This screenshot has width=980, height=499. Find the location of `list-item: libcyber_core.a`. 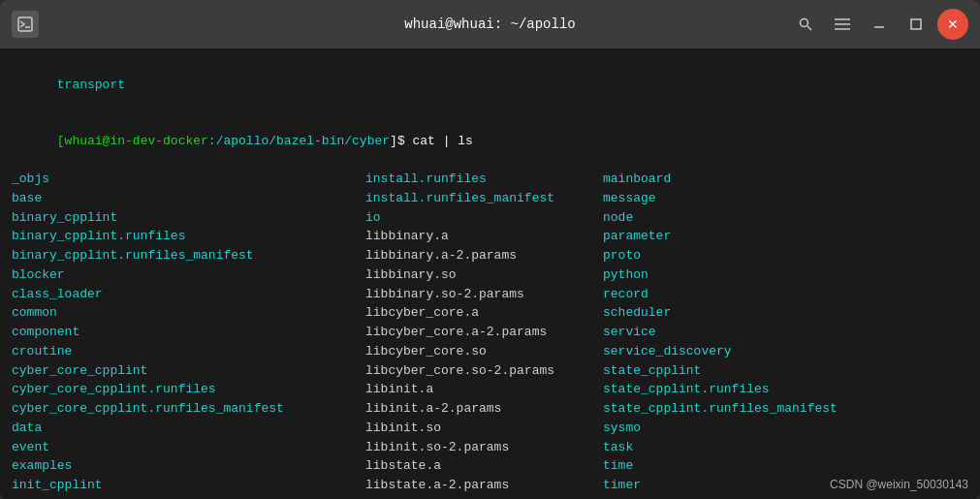

list-item: libcyber_core.a is located at coordinates (485, 313).